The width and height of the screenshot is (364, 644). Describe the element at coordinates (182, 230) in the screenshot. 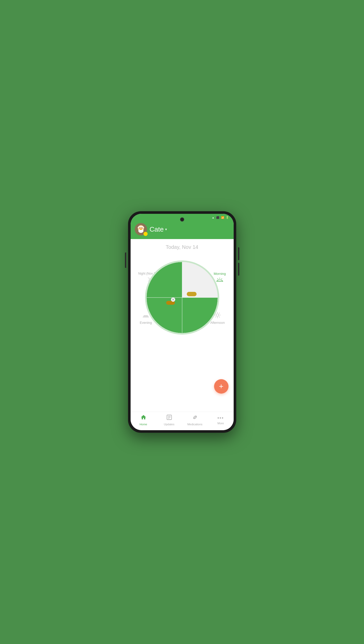

I see `app-header: ✦ Cate ▾` at that location.